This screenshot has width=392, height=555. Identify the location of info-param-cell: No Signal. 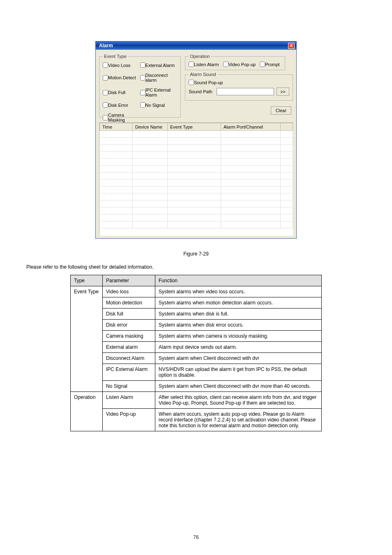
(129, 386).